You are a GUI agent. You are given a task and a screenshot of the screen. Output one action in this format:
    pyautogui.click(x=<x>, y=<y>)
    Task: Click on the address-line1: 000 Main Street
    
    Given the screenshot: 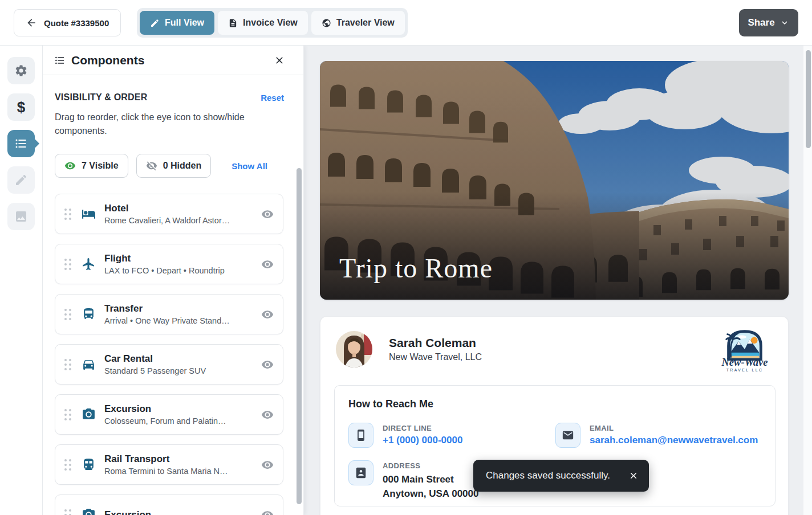 What is the action you would take?
    pyautogui.click(x=431, y=480)
    